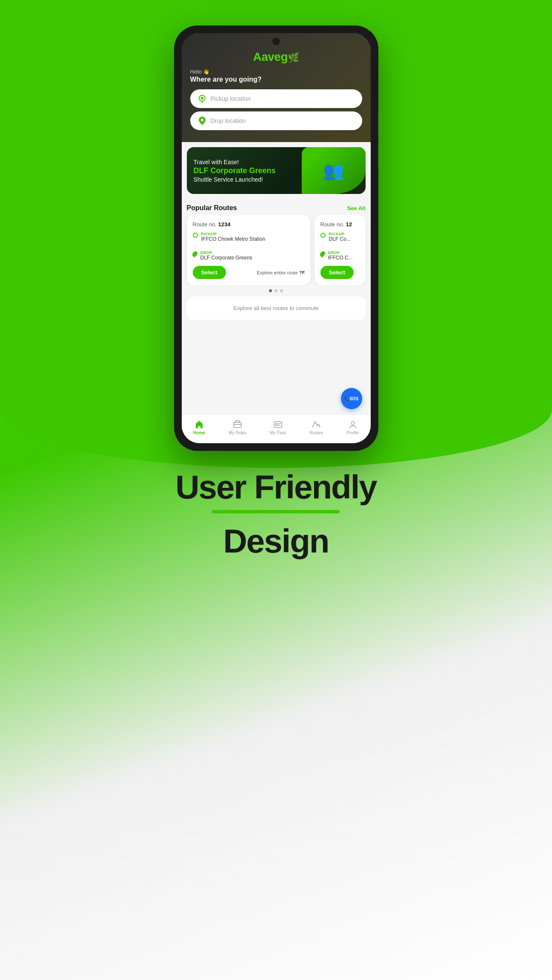  What do you see at coordinates (231, 99) in the screenshot?
I see `pickup-placeholder: Pickup location` at bounding box center [231, 99].